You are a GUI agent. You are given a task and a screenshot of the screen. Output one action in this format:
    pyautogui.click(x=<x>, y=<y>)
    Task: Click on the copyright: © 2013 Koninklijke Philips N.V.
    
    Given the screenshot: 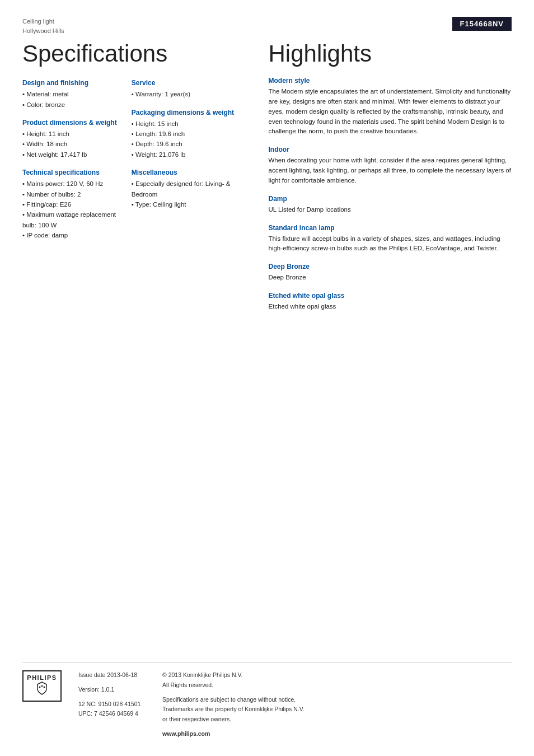 What is the action you would take?
    pyautogui.click(x=337, y=675)
    